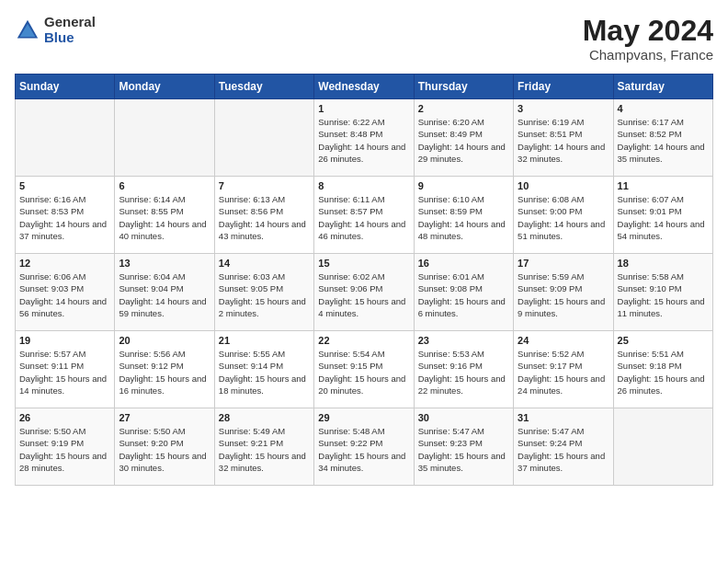 Image resolution: width=728 pixels, height=563 pixels. What do you see at coordinates (364, 293) in the screenshot?
I see `calendar-week-row: 12Sunrise: 6:06 AMSunset: 9:03 PMDayligh…` at bounding box center [364, 293].